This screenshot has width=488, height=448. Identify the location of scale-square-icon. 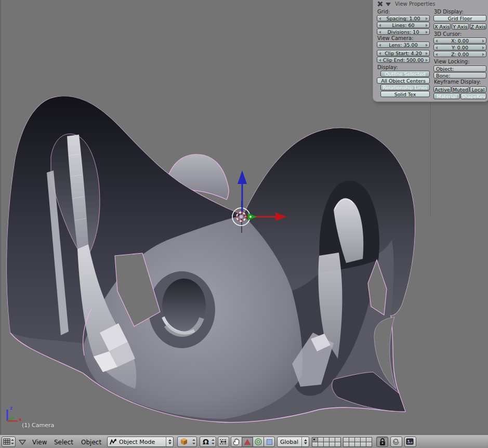
(269, 442).